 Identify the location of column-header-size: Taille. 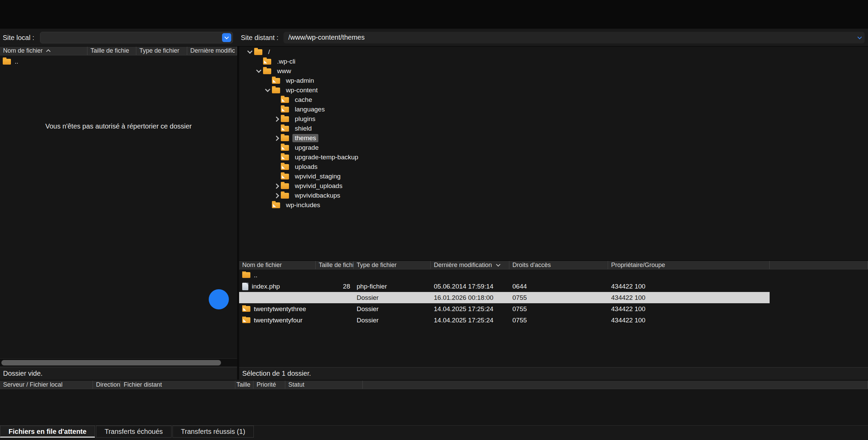
(245, 385).